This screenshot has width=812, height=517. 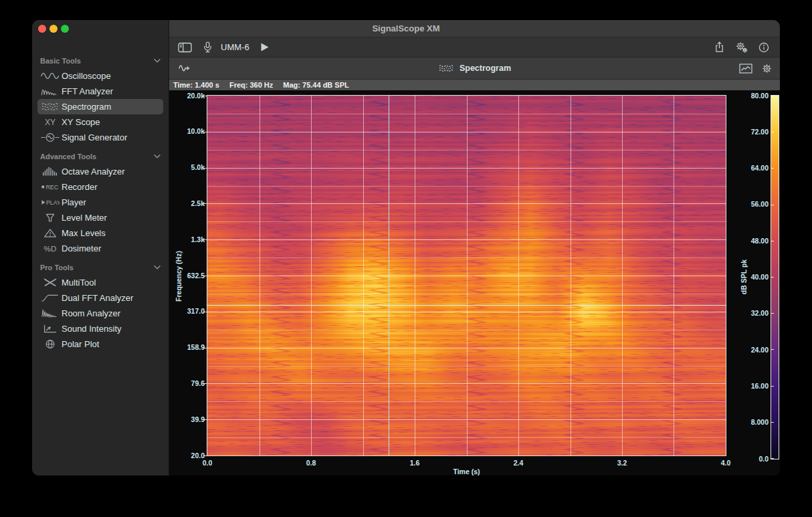 What do you see at coordinates (50, 218) in the screenshot?
I see `level-meter-icon` at bounding box center [50, 218].